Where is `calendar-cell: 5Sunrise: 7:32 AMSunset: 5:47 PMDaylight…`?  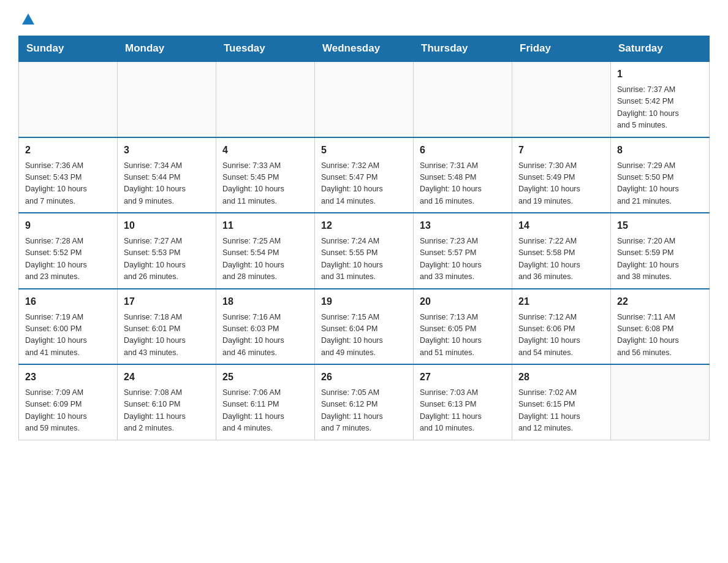
calendar-cell: 5Sunrise: 7:32 AMSunset: 5:47 PMDaylight… is located at coordinates (364, 175).